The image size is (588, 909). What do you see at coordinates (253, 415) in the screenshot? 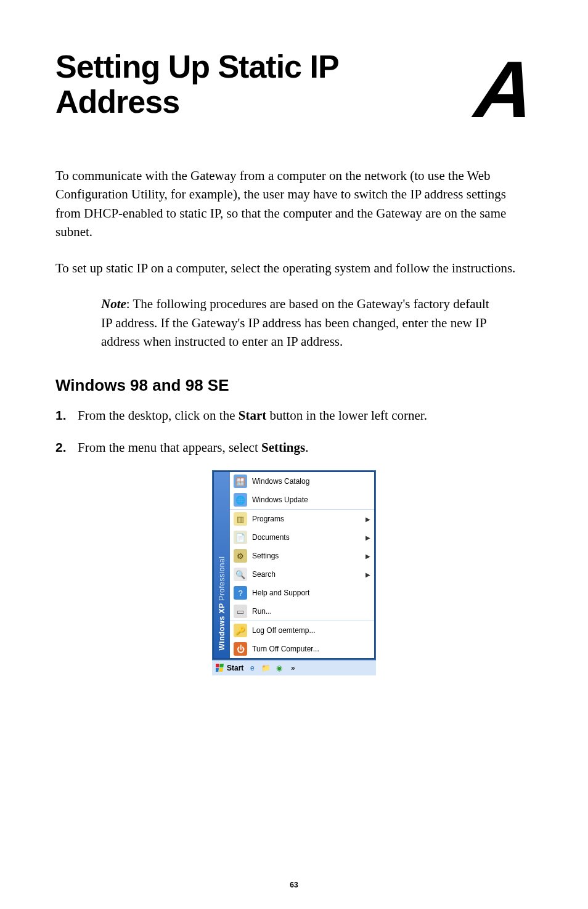
I see `step-text-bold: Start` at bounding box center [253, 415].